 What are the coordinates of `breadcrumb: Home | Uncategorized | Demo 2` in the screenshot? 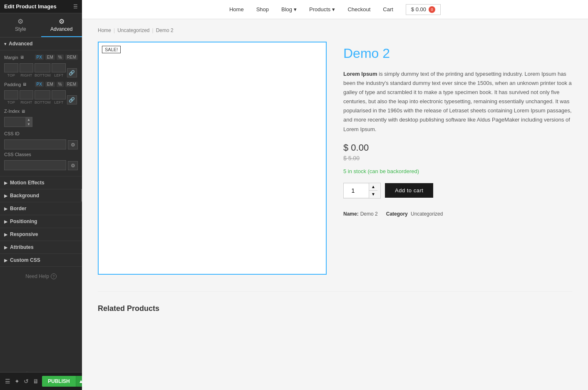 It's located at (335, 30).